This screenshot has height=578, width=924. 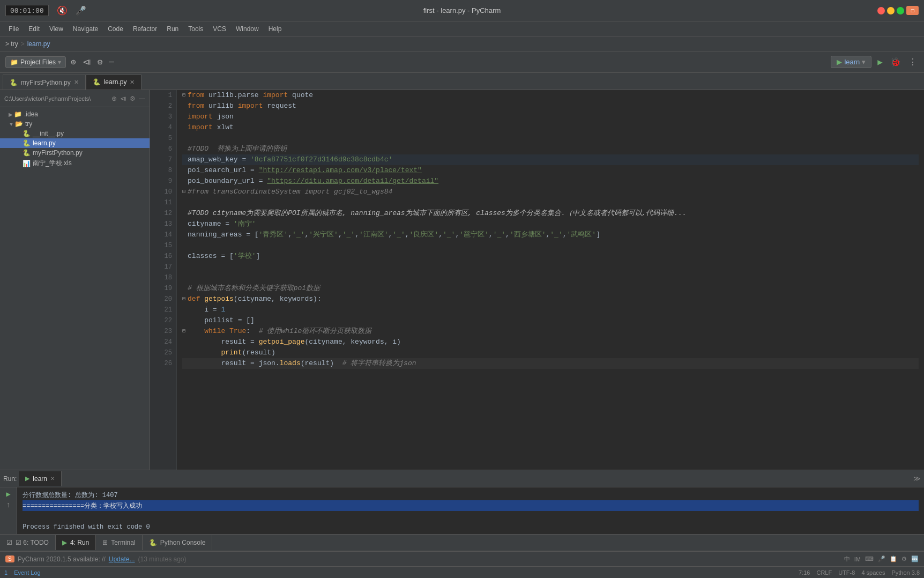 I want to click on breadcrumb-file: learn.py, so click(x=39, y=44).